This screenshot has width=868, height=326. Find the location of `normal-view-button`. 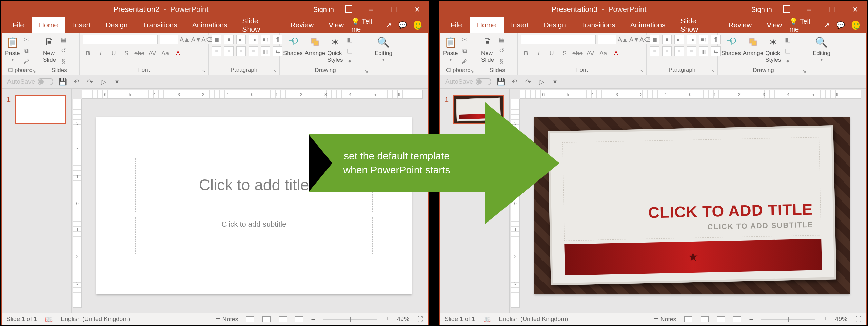

normal-view-button is located at coordinates (688, 319).